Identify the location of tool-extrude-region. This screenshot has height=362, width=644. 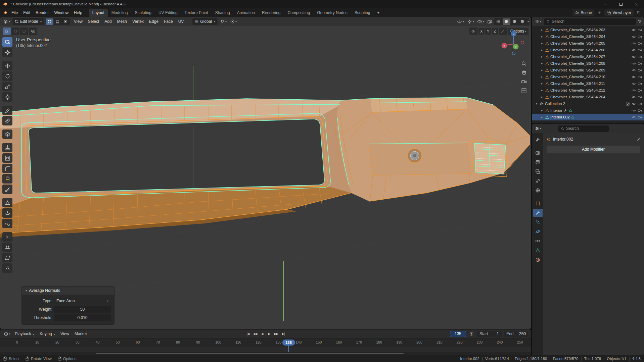
(7, 148).